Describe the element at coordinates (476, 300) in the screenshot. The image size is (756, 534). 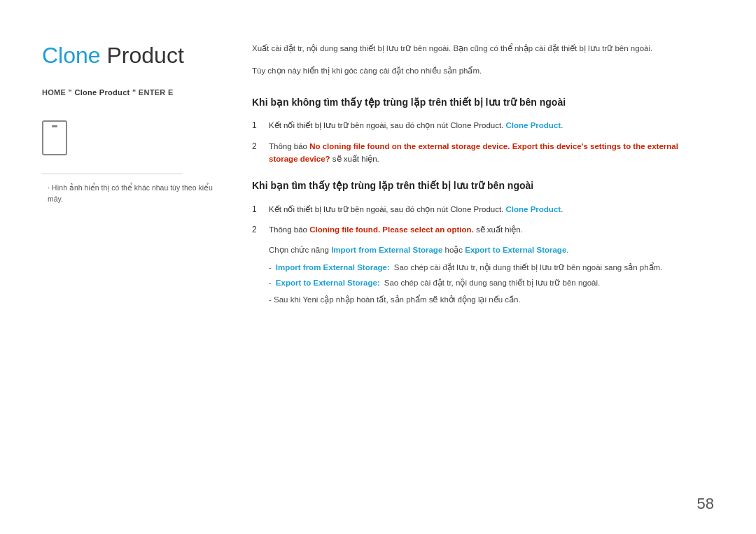
I see `final-note: Sau khi Yeni cập nhập hoàn tất, sản phẩm…` at that location.